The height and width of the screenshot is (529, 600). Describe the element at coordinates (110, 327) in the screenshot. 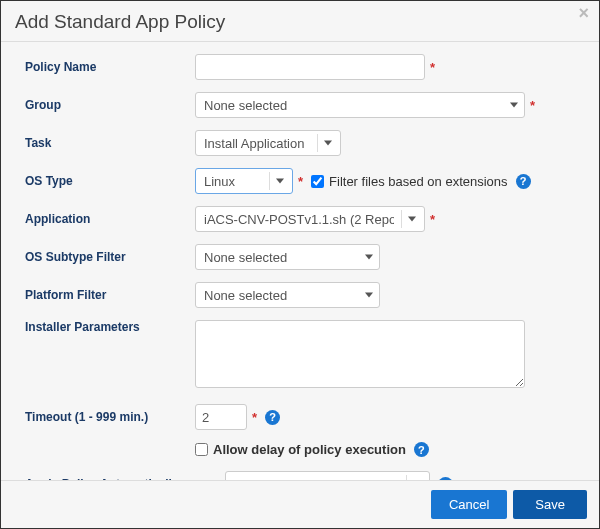

I see `installer-params-label: Installer Parameters` at that location.